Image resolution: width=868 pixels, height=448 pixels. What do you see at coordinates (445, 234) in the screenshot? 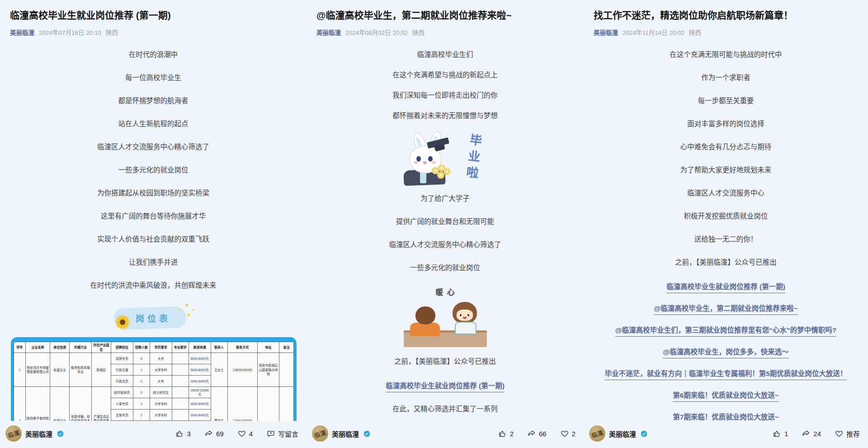
I see `article-body-mid: 为了给广大学子提供广阔的就业舞台和无限可能临潼区人才交流服务中心精心筛选了一些多…` at bounding box center [445, 234].